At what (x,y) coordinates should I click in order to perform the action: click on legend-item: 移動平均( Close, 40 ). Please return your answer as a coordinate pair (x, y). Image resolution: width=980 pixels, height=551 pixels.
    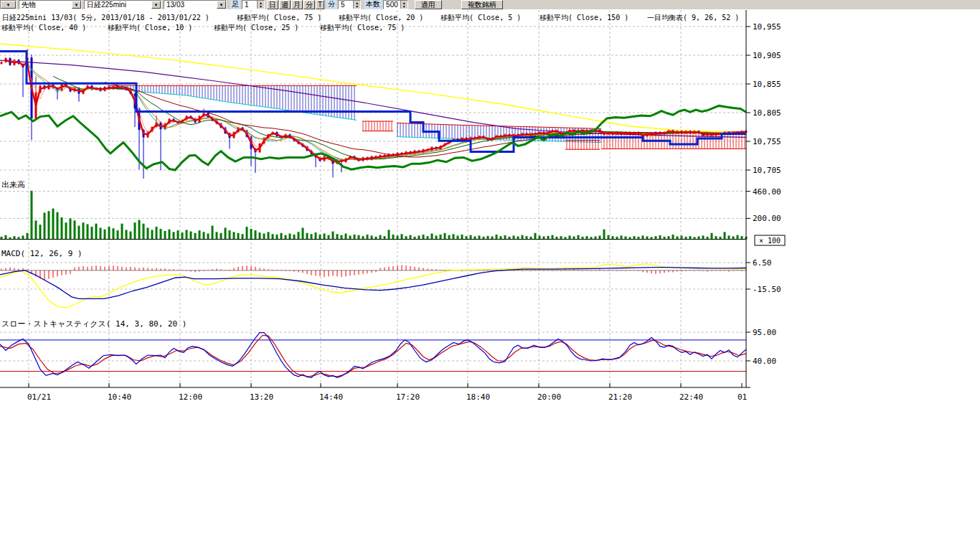
    Looking at the image, I should click on (44, 27).